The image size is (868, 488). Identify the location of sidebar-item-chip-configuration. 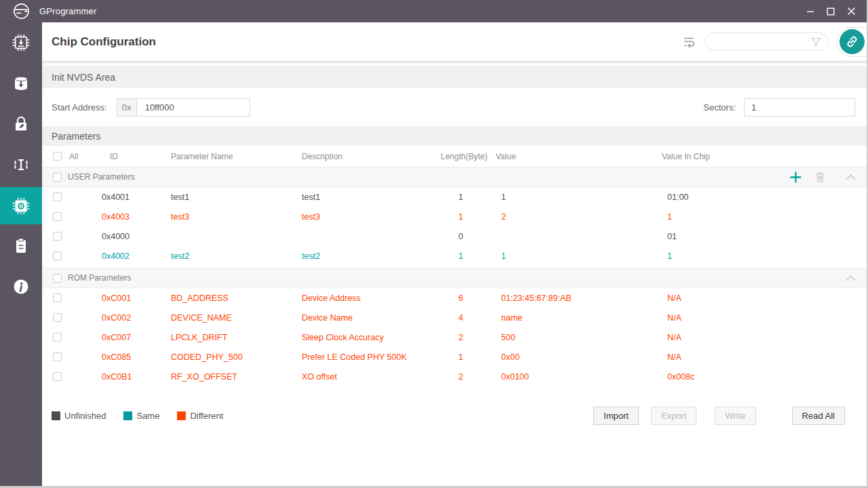
(21, 206).